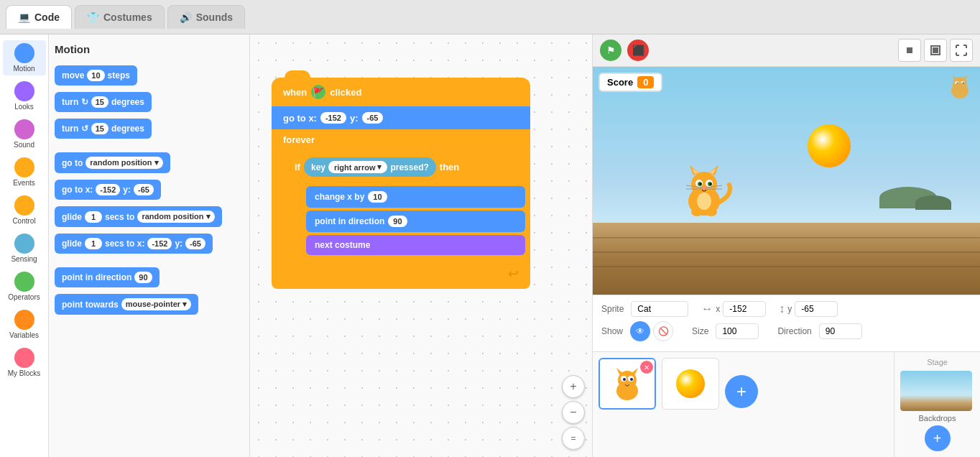  What do you see at coordinates (401, 183) in the screenshot?
I see `script-stack: when 🚩 clicked go to x: -152 y: -65 fore…` at bounding box center [401, 183].